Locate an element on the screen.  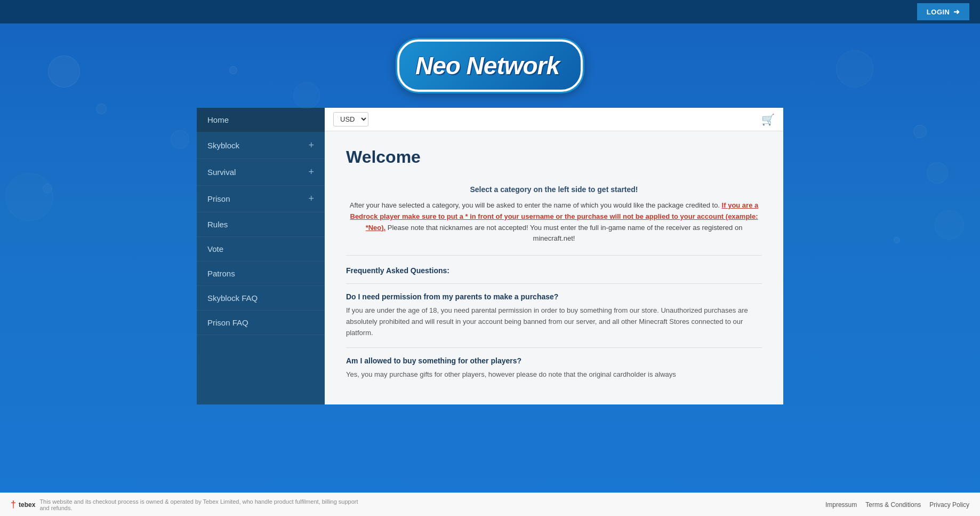
cart-icon: 🛒 is located at coordinates (768, 120).